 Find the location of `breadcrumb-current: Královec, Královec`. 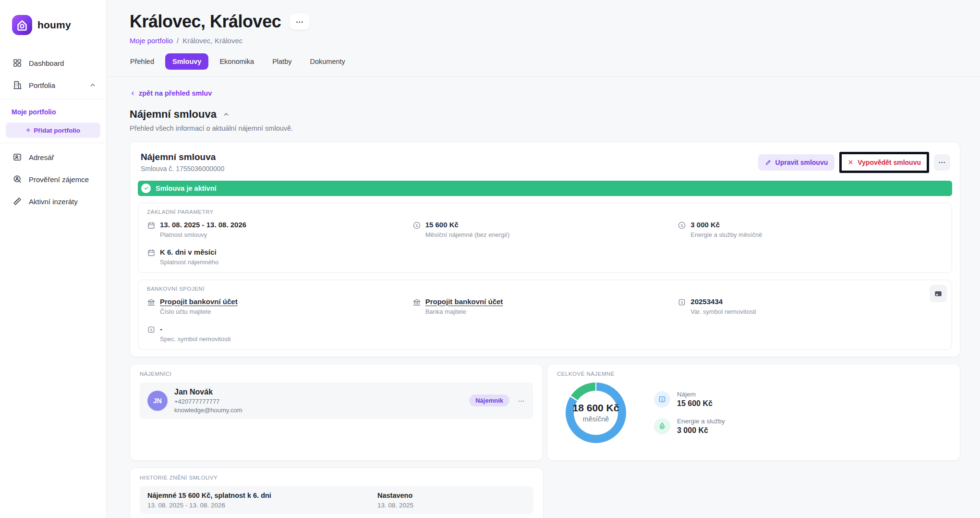

breadcrumb-current: Královec, Královec is located at coordinates (212, 40).